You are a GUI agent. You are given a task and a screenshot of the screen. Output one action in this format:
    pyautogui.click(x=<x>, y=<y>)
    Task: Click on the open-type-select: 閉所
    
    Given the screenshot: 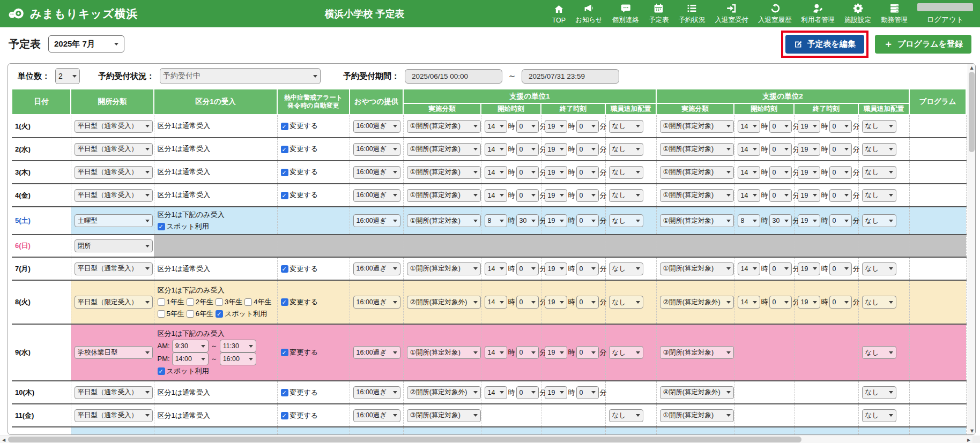 What is the action you would take?
    pyautogui.click(x=114, y=246)
    